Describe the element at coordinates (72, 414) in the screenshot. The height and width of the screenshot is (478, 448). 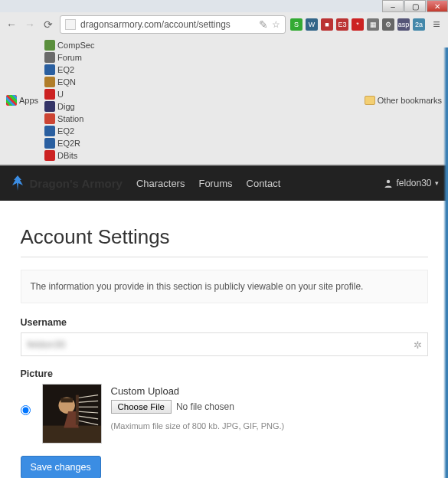
I see `avatar` at that location.